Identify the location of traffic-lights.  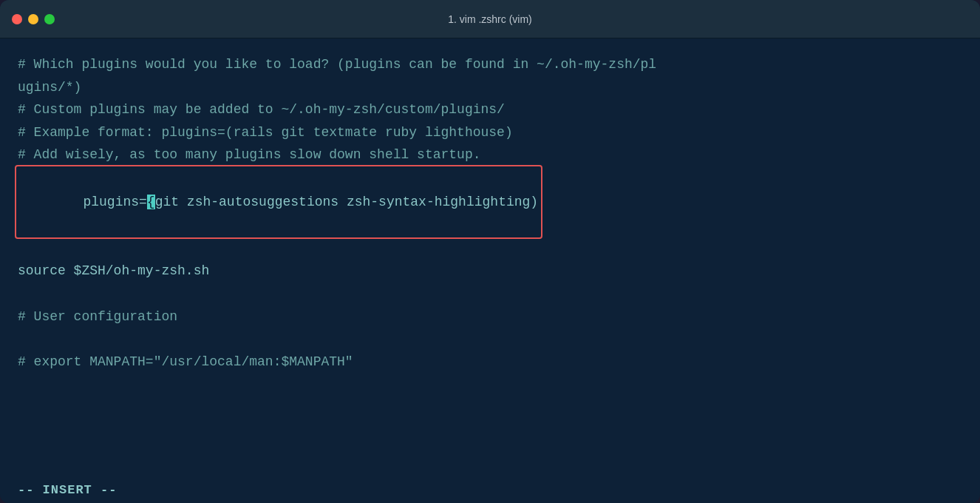
(33, 19).